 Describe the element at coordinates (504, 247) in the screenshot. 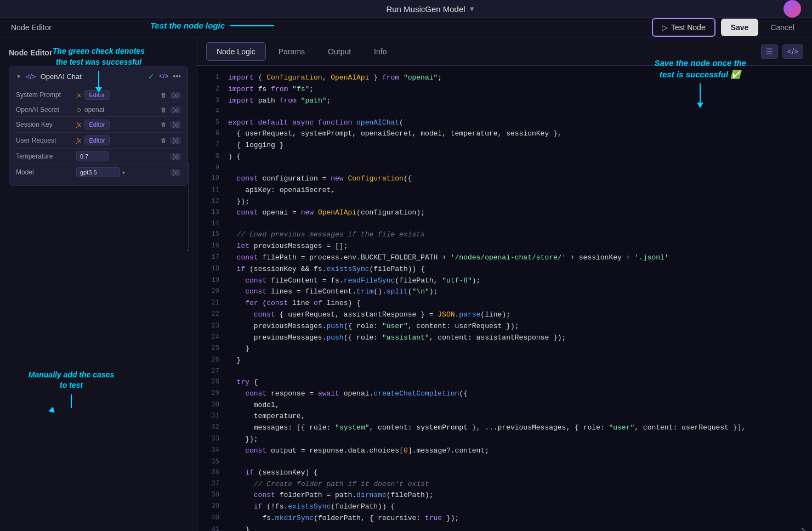

I see `code-line-16: 16 let previousMessages = [];` at that location.